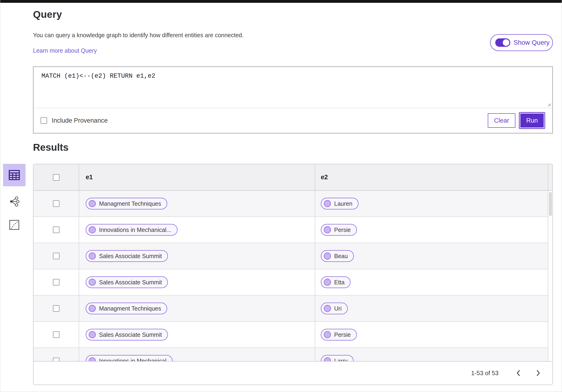  I want to click on graph-view-button, so click(14, 202).